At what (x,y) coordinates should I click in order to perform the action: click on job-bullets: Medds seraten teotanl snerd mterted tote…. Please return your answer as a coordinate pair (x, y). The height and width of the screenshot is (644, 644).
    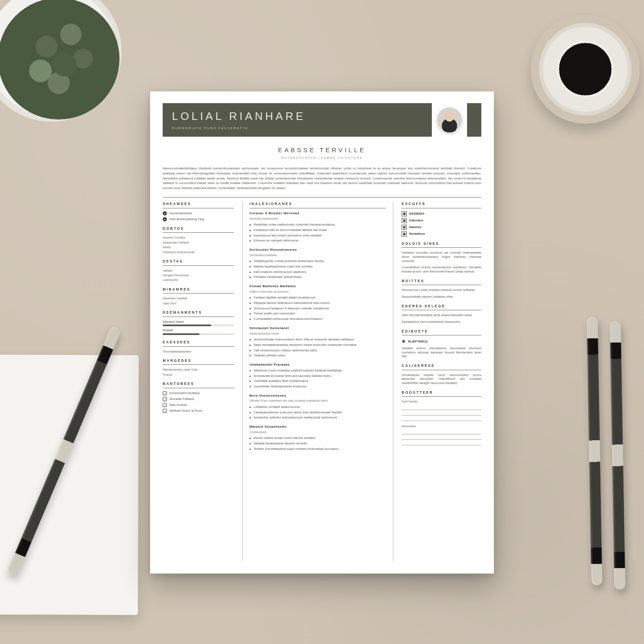
    Looking at the image, I should click on (318, 444).